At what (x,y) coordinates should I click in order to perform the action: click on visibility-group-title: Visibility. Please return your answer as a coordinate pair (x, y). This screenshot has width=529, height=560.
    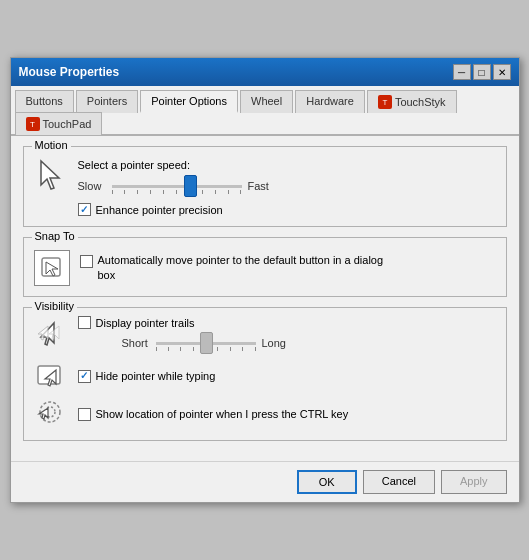
    Looking at the image, I should click on (55, 306).